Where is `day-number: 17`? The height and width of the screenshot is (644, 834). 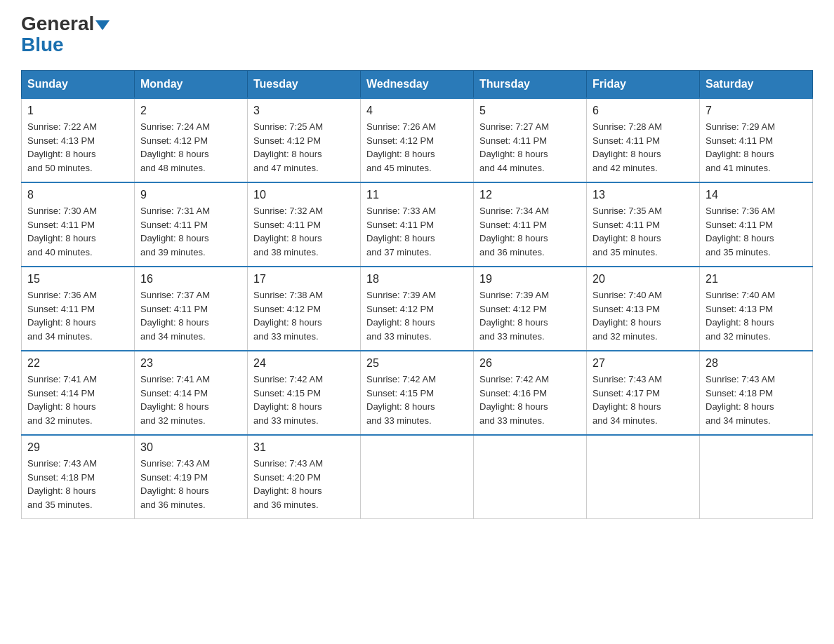 day-number: 17 is located at coordinates (304, 279).